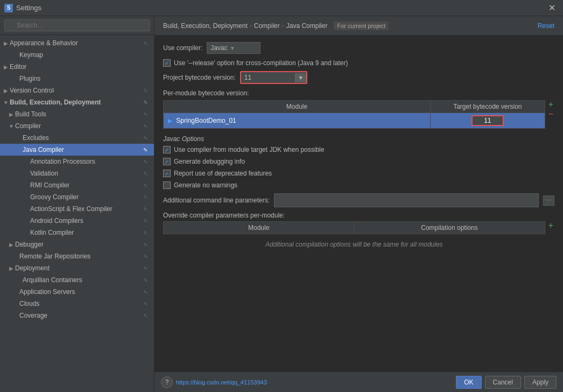 This screenshot has width=563, height=392. Describe the element at coordinates (87, 233) in the screenshot. I see `sidebar-item-label: Kotlin Compiler` at that location.